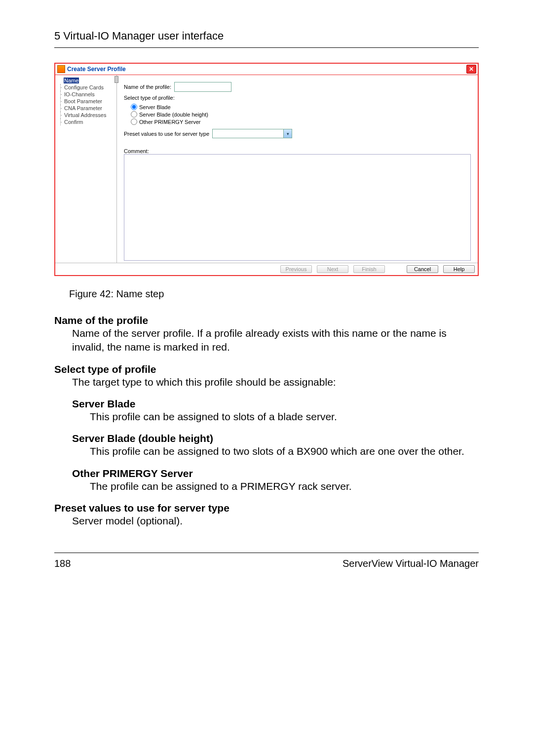 Image resolution: width=533 pixels, height=756 pixels. Describe the element at coordinates (275, 438) in the screenshot. I see `subterm-server-blade-double: Server Blade (double height)` at that location.